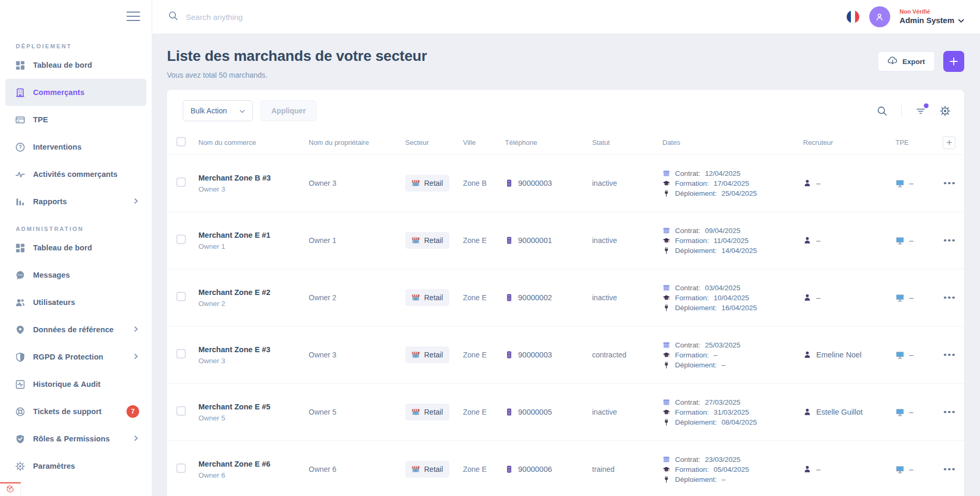  I want to click on merchant-name: Merchant Zone E #3, so click(254, 350).